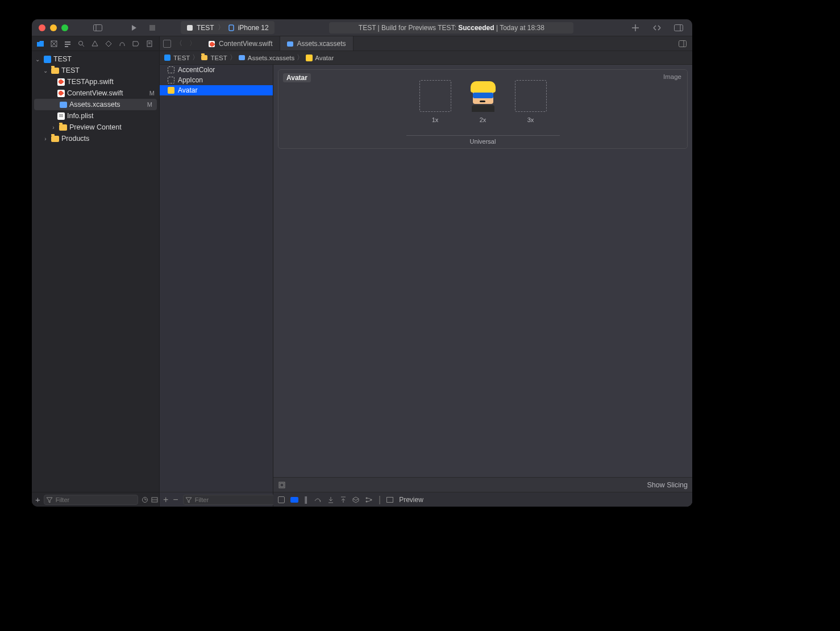 Image resolution: width=840 pixels, height=631 pixels. Describe the element at coordinates (241, 43) in the screenshot. I see `editor-tab: ContentView.swift` at that location.